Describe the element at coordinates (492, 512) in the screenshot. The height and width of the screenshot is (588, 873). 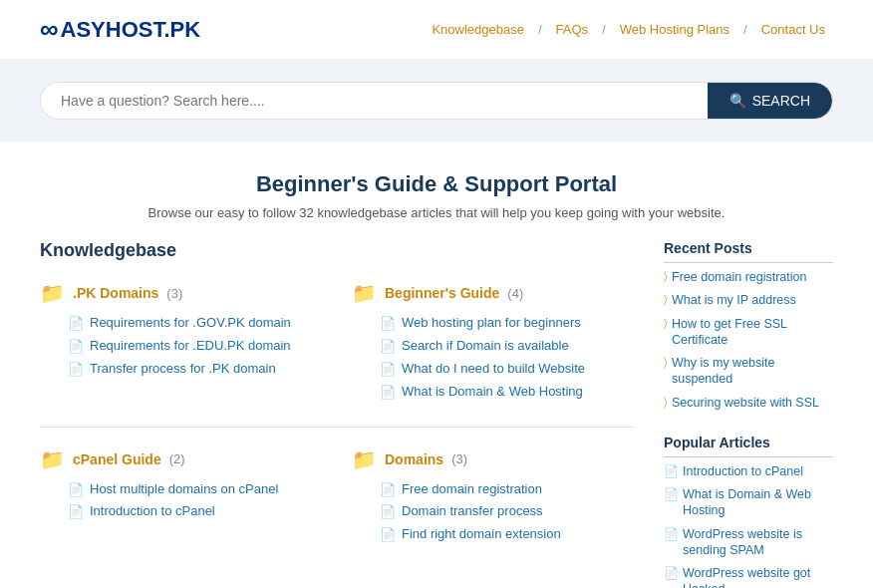
I see `kb-links-domains: 📄 Free domain registration 📄 Domain tran…` at that location.